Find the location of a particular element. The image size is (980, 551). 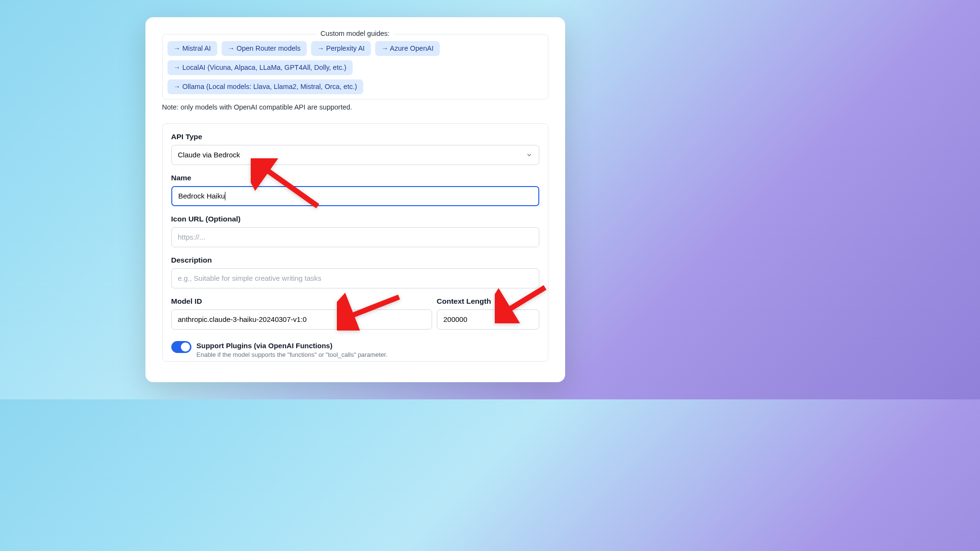

guide-chips: → Mistral AI → Open Router models → Perp… is located at coordinates (355, 68).